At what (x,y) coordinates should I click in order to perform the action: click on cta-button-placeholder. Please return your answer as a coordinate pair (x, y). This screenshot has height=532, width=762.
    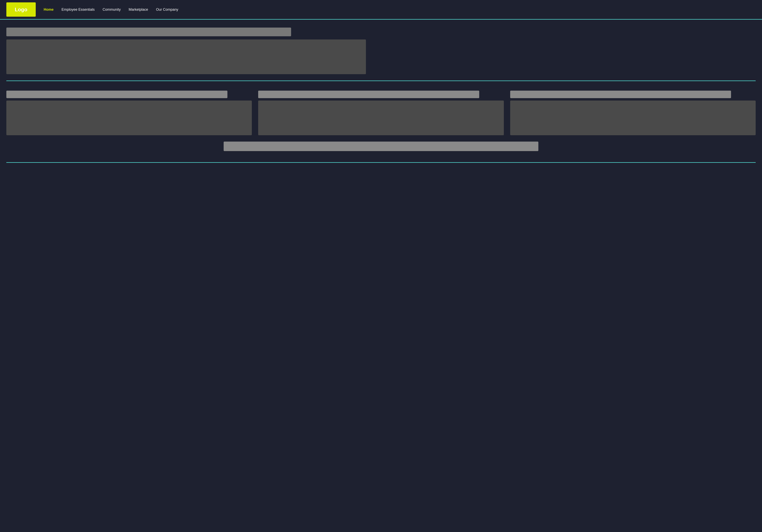
    Looking at the image, I should click on (381, 147).